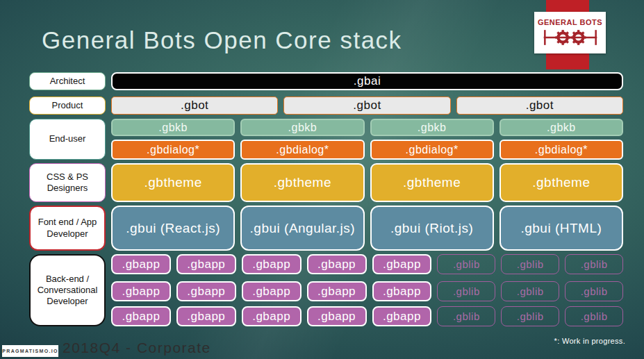 This screenshot has height=359, width=644. Describe the element at coordinates (561, 228) in the screenshot. I see `stack-box-gbui-html: .gbui (HTML)` at that location.